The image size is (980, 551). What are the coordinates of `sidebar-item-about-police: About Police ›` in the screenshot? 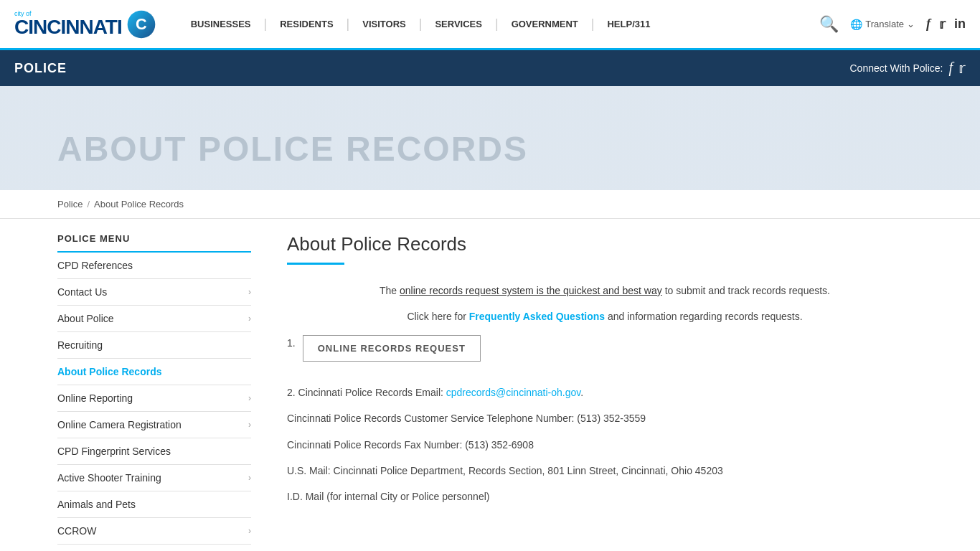 It's located at (154, 319).